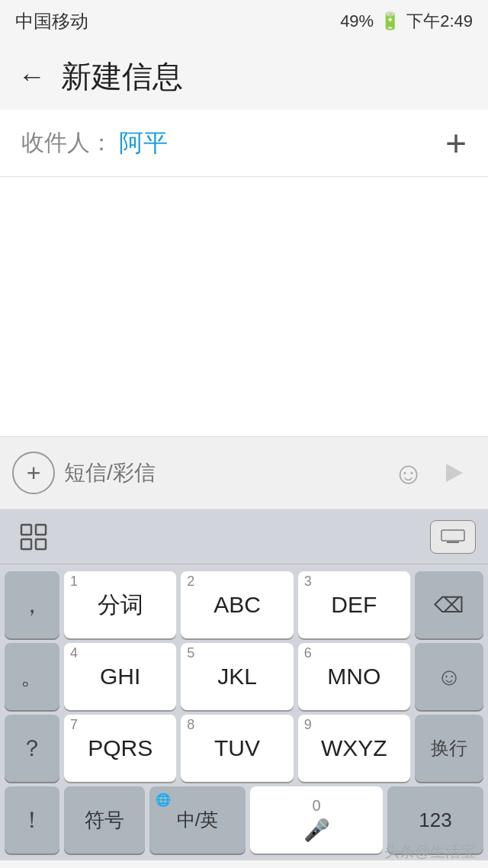  What do you see at coordinates (52, 21) in the screenshot?
I see `carrier-text: 中国移动` at bounding box center [52, 21].